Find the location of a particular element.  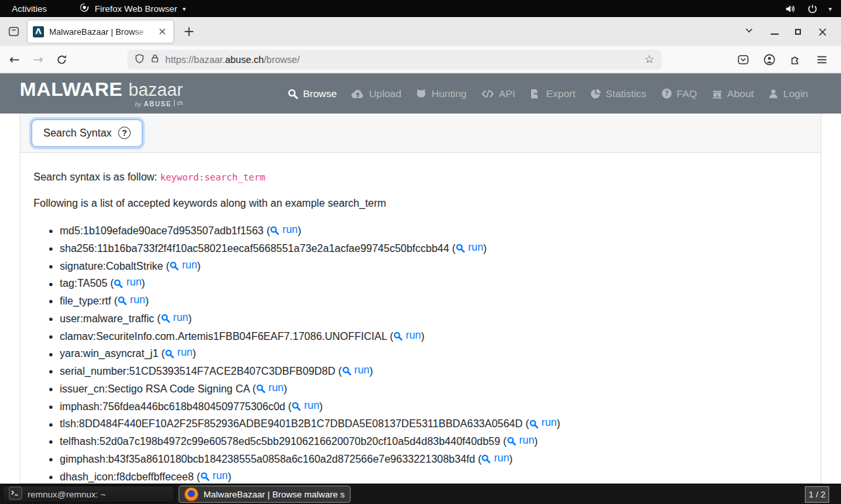

workspace-indicator: 1 / 2 is located at coordinates (817, 495).